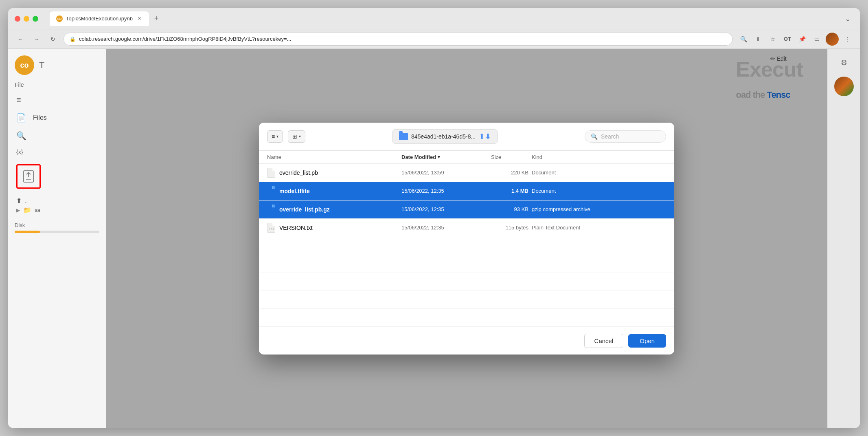 The height and width of the screenshot is (436, 868). What do you see at coordinates (848, 19) in the screenshot?
I see `window-expand-icon: ⌄` at bounding box center [848, 19].